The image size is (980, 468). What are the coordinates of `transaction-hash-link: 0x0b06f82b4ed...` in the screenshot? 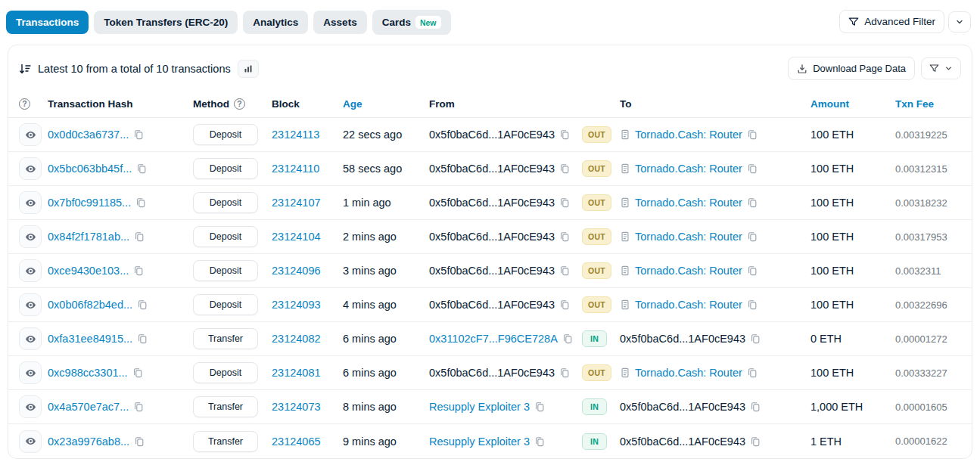 It's located at (90, 305).